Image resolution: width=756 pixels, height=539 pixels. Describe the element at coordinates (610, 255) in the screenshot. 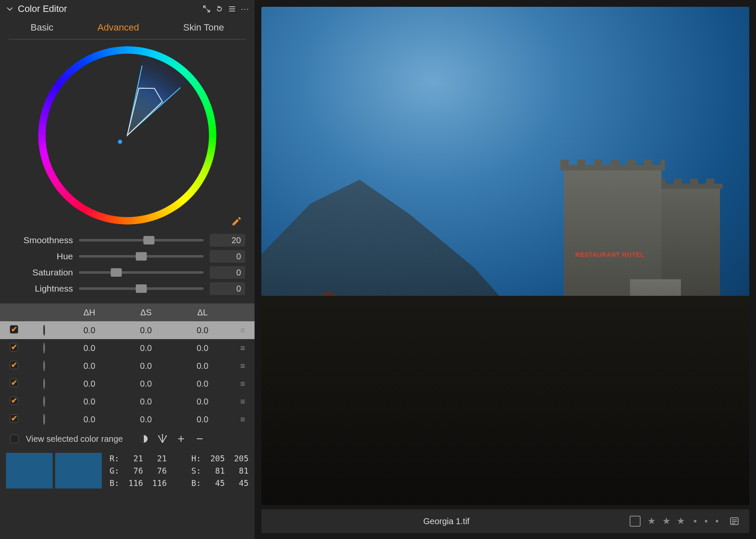

I see `image-sign-text: RESTAURANT HOTEL` at that location.